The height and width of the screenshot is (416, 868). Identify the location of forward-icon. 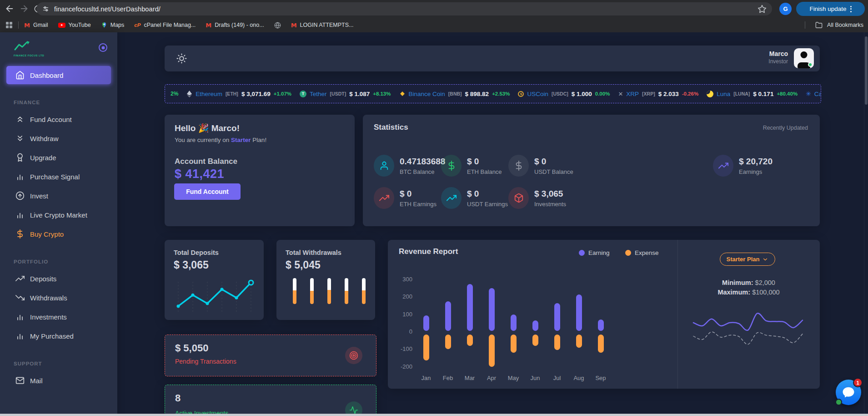
(24, 9).